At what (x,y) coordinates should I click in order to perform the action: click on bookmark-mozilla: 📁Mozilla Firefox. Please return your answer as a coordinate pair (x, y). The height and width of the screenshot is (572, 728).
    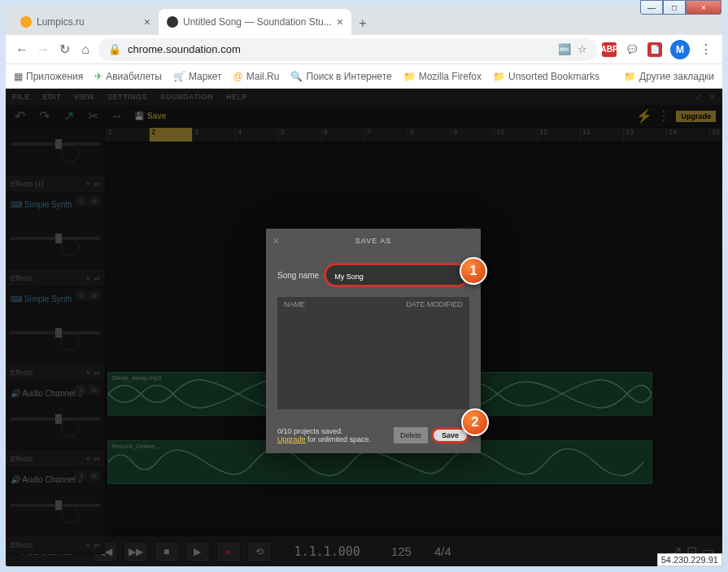
    Looking at the image, I should click on (442, 76).